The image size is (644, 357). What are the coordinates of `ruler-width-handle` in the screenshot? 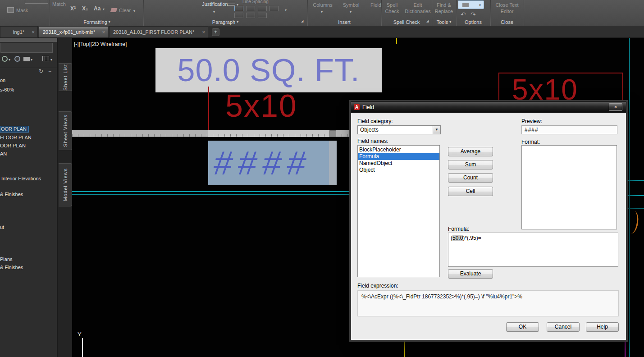 It's located at (333, 133).